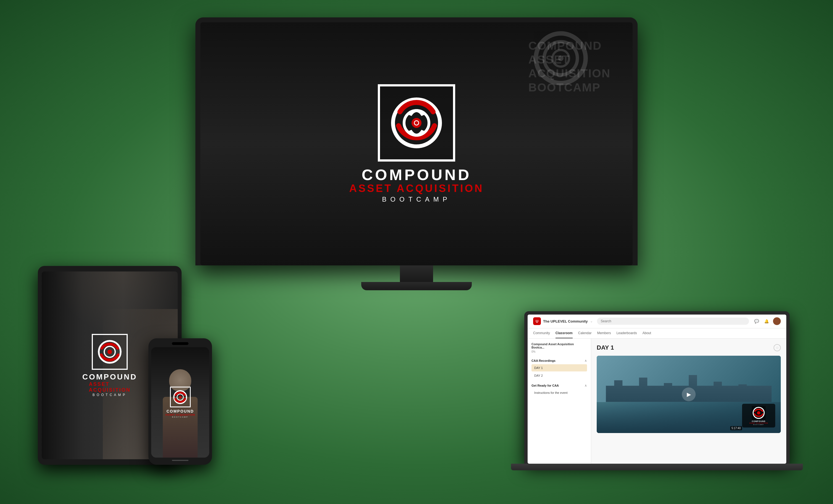 The width and height of the screenshot is (833, 504). I want to click on complete-icon: ○, so click(777, 348).